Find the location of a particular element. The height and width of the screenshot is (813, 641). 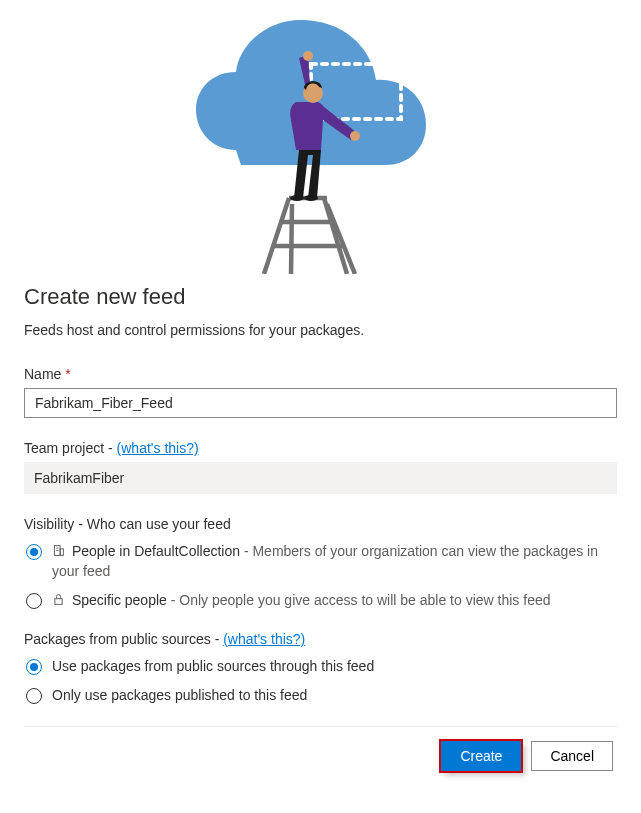

name-input is located at coordinates (320, 403).